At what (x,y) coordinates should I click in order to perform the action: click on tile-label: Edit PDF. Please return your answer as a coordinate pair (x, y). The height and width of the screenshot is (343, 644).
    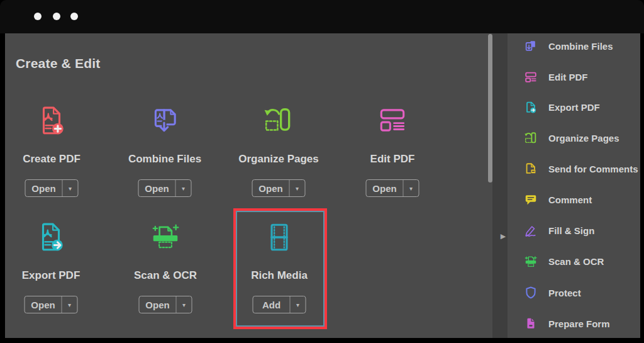
    Looking at the image, I should click on (392, 159).